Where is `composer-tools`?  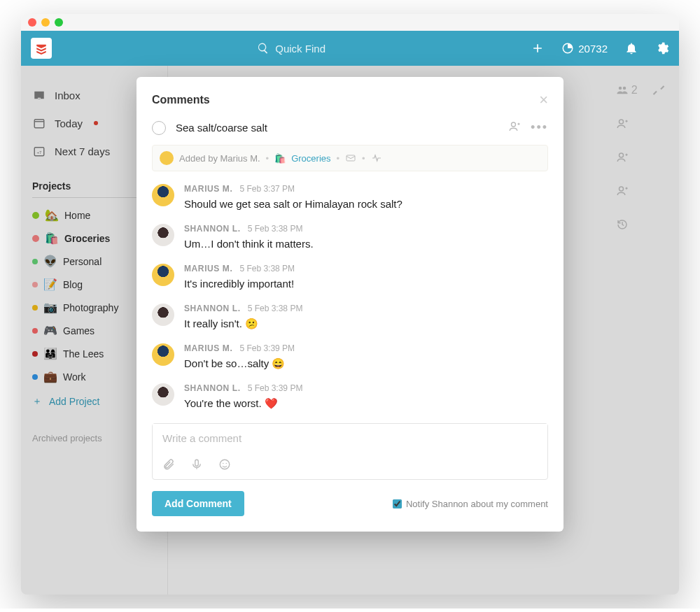
composer-tools is located at coordinates (350, 466).